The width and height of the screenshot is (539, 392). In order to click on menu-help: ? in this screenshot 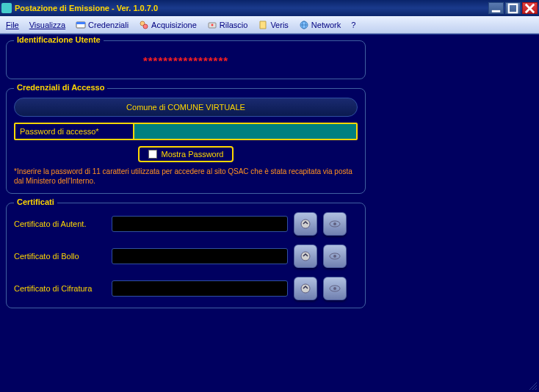, I will do `click(353, 25)`.